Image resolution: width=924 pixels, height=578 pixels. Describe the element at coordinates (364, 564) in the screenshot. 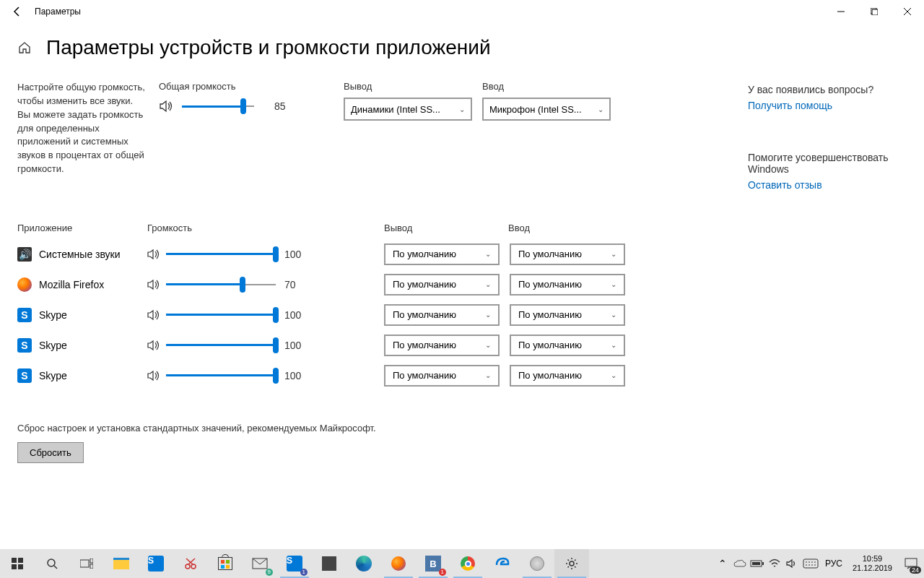

I see `taskbar-edge-new` at that location.